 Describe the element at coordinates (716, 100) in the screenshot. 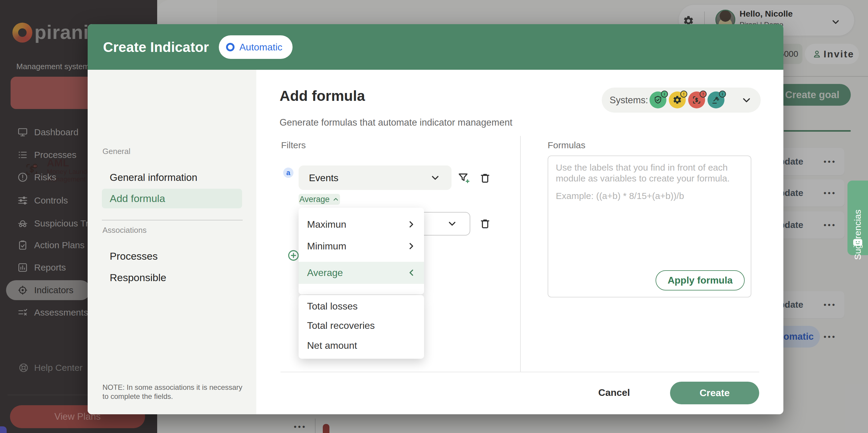

I see `gavel-icon: i` at that location.